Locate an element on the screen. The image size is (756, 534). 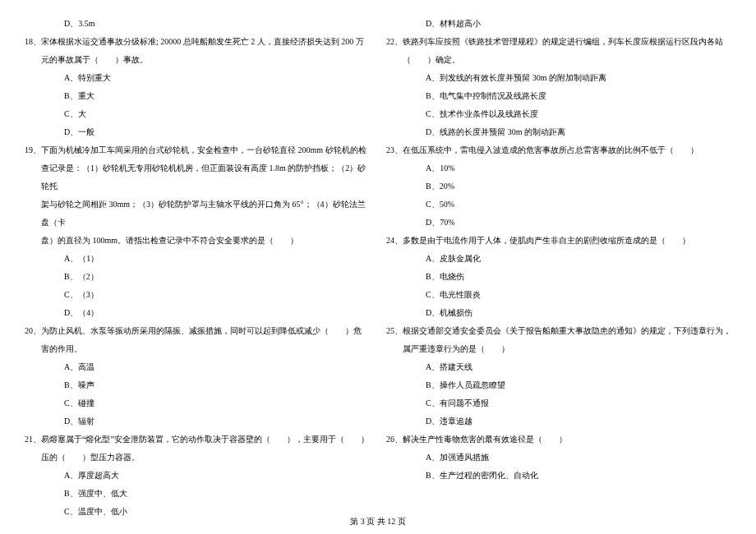
question-19-cont2: 架与砂轮之间相距 30mm；（3）砂轮防护罩与主轴水平线的开口角为 65°；（4… is located at coordinates (197, 214).